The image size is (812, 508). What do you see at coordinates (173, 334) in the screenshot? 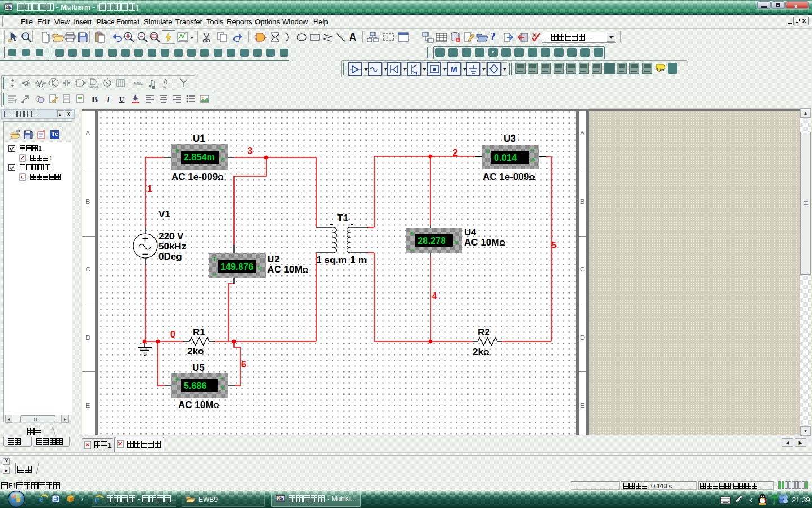
I see `svg-text: 0` at bounding box center [173, 334].